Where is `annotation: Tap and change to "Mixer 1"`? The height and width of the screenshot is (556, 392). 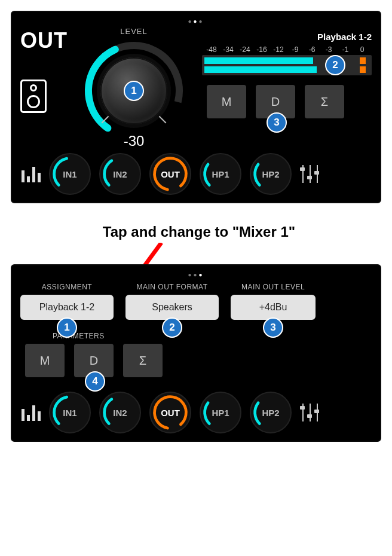 annotation: Tap and change to "Mixer 1" is located at coordinates (196, 232).